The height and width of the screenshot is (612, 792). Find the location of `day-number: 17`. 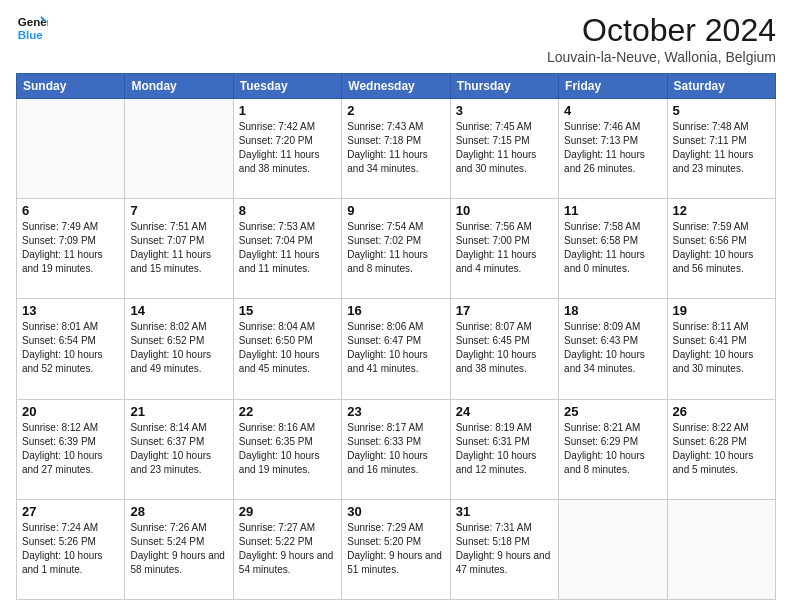

day-number: 17 is located at coordinates (504, 310).